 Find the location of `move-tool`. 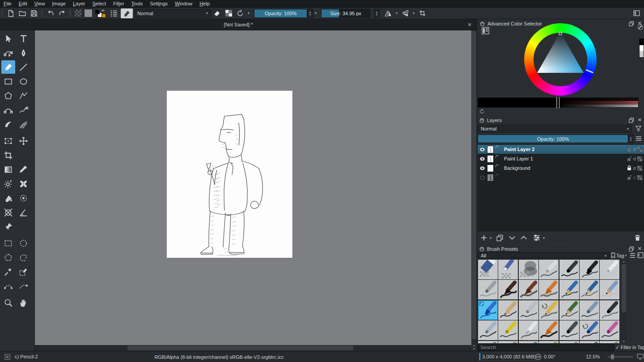

move-tool is located at coordinates (23, 141).